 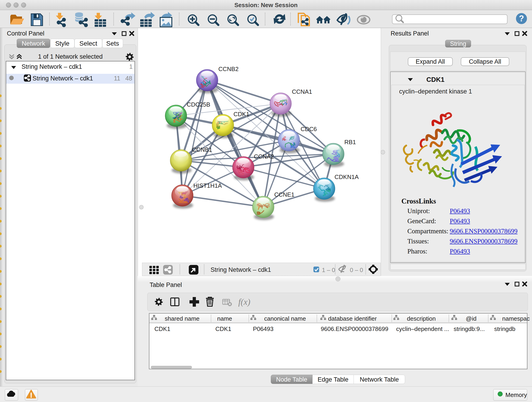 I want to click on svg-text: CCNB2, so click(x=228, y=69).